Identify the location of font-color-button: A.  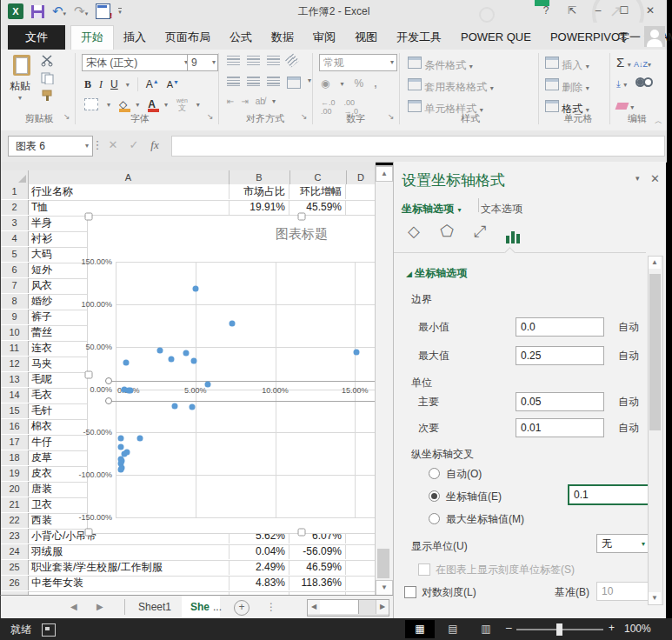
(151, 104).